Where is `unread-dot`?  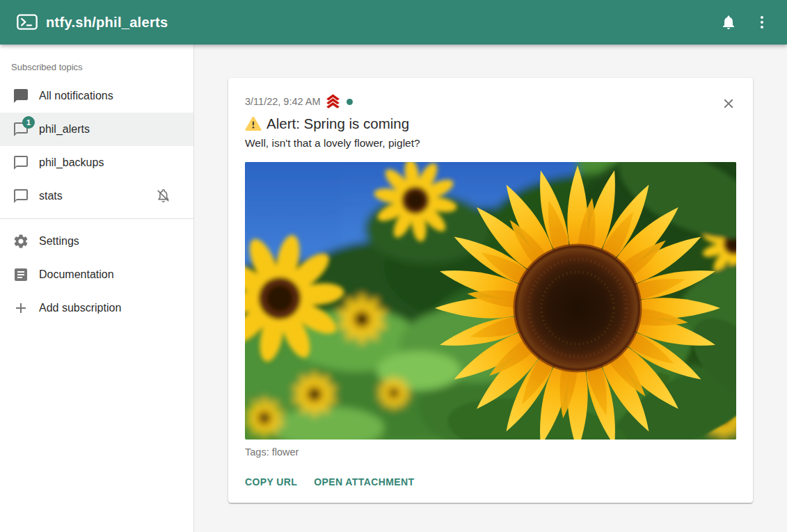
unread-dot is located at coordinates (349, 102).